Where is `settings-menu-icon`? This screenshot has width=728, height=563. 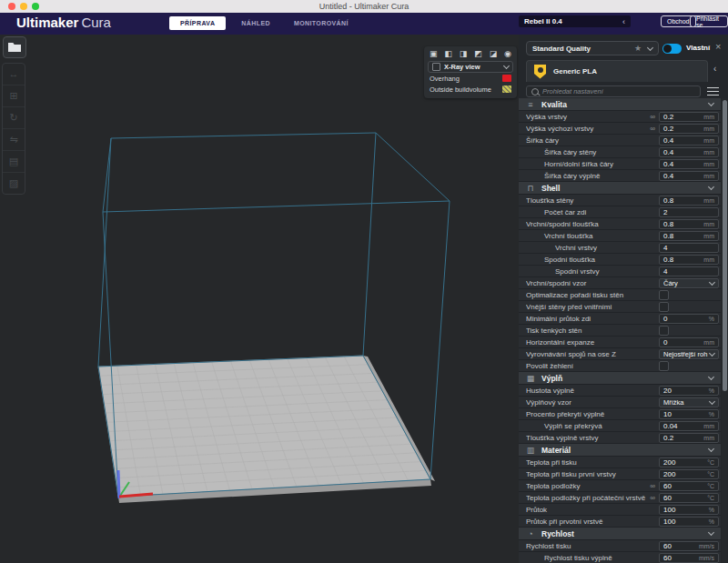
settings-menu-icon is located at coordinates (713, 91).